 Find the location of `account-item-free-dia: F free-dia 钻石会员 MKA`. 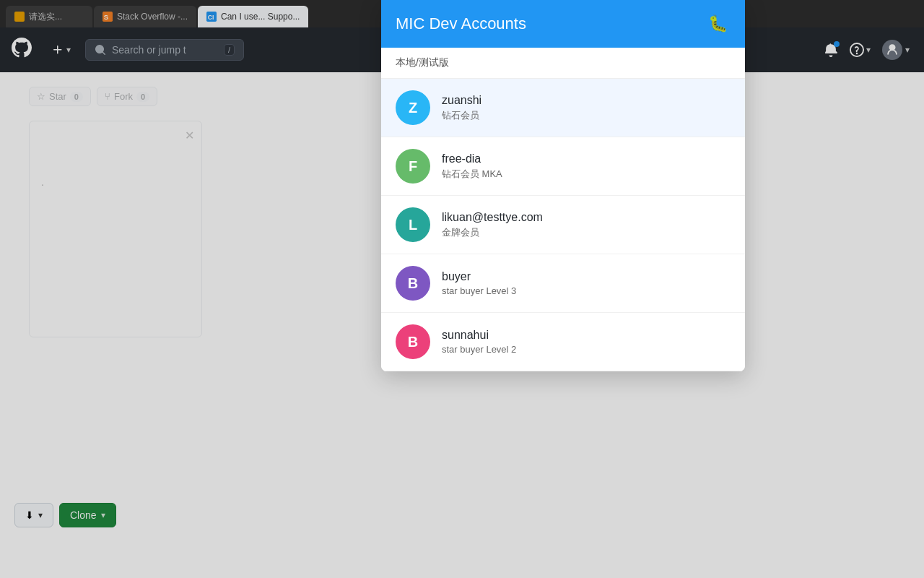

account-item-free-dia: F free-dia 钻石会员 MKA is located at coordinates (563, 166).